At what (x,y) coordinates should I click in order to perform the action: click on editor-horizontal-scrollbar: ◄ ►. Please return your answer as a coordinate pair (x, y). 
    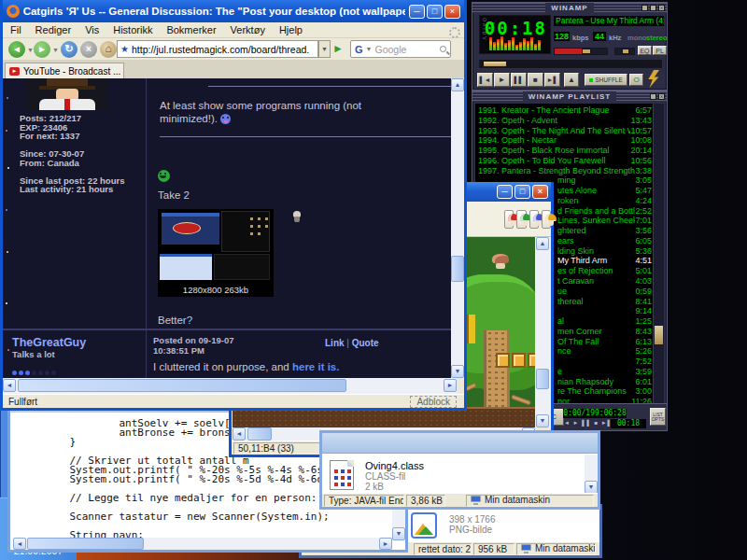
    Looking at the image, I should click on (203, 543).